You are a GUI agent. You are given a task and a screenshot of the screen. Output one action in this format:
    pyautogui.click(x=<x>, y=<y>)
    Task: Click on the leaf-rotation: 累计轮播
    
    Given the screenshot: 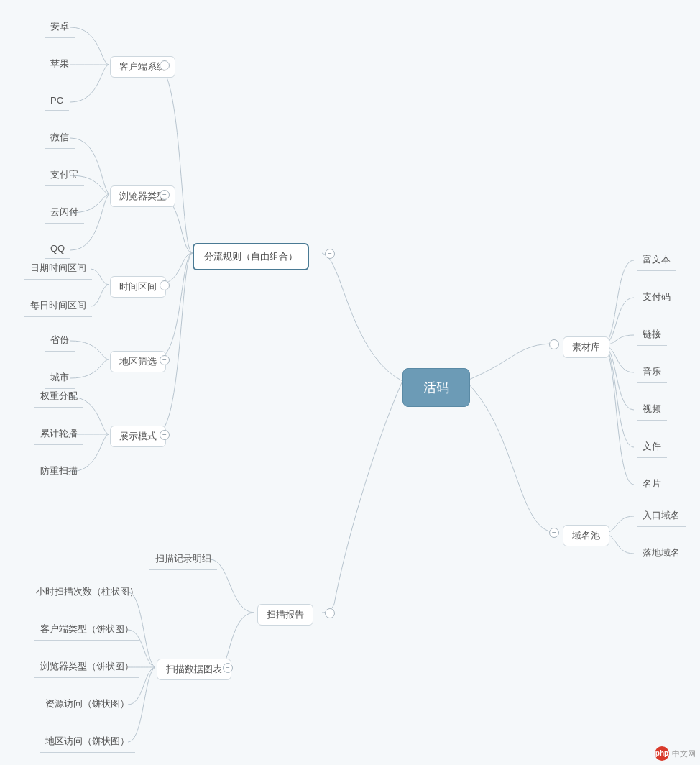 What is the action you would take?
    pyautogui.click(x=59, y=434)
    